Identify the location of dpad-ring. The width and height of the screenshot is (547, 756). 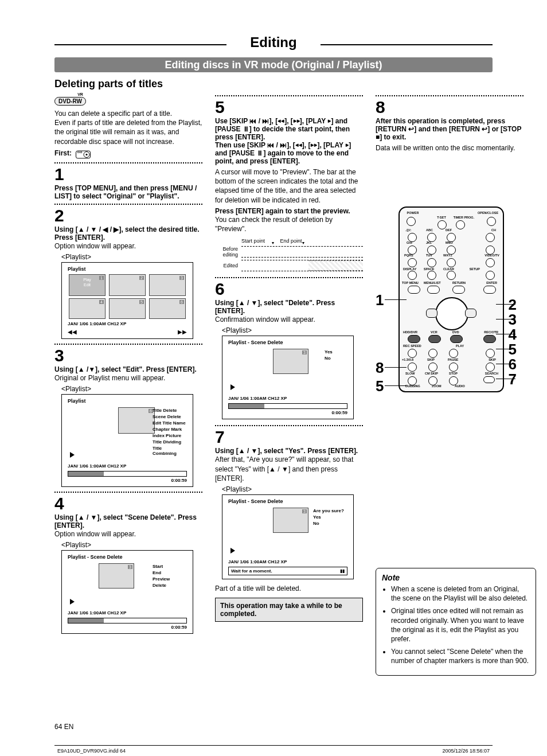
(452, 314).